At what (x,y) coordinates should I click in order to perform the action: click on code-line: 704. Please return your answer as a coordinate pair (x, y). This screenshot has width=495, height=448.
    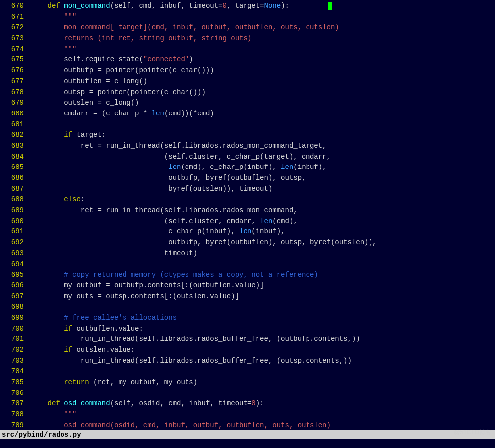
    Looking at the image, I should click on (248, 372).